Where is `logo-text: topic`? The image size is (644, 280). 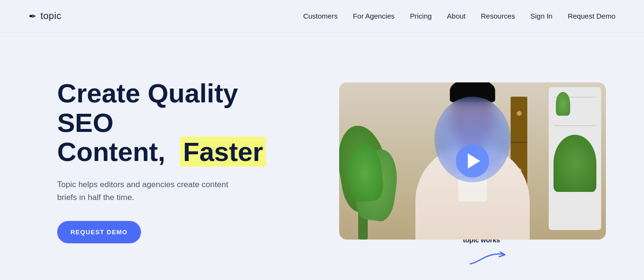
logo-text: topic is located at coordinates (51, 16).